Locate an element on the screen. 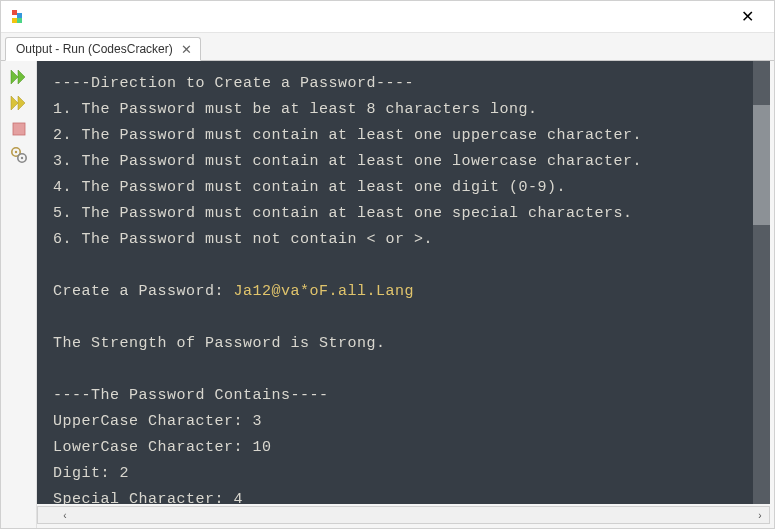  scroll-right-arrow-icon: › is located at coordinates (760, 515).